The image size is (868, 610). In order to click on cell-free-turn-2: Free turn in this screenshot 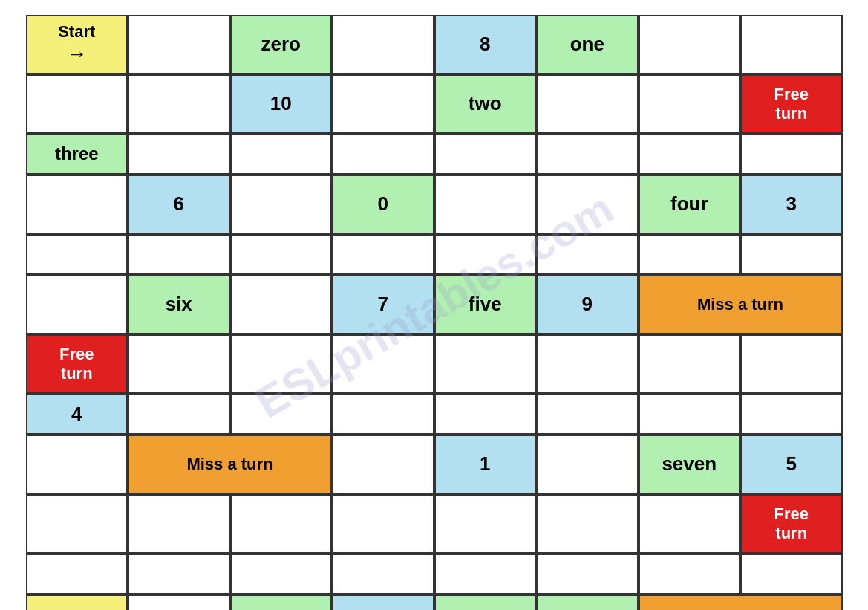, I will do `click(77, 364)`.